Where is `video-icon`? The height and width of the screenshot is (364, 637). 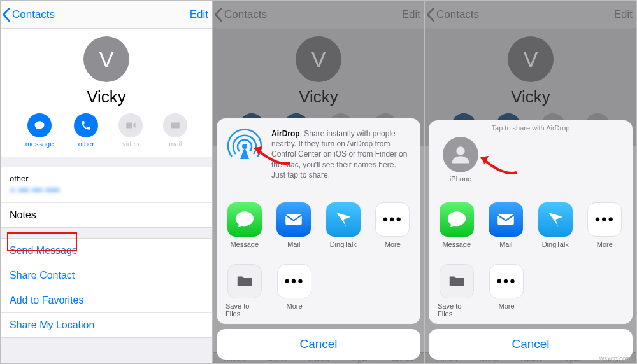 video-icon is located at coordinates (131, 125).